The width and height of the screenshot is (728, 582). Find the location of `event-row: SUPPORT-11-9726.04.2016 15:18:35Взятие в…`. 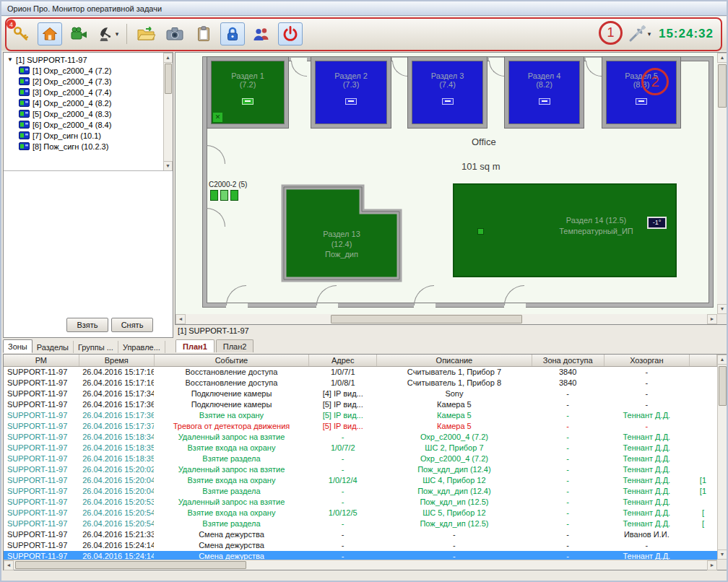

event-row: SUPPORT-11-9726.04.2016 15:18:35Взятие в… is located at coordinates (360, 448).